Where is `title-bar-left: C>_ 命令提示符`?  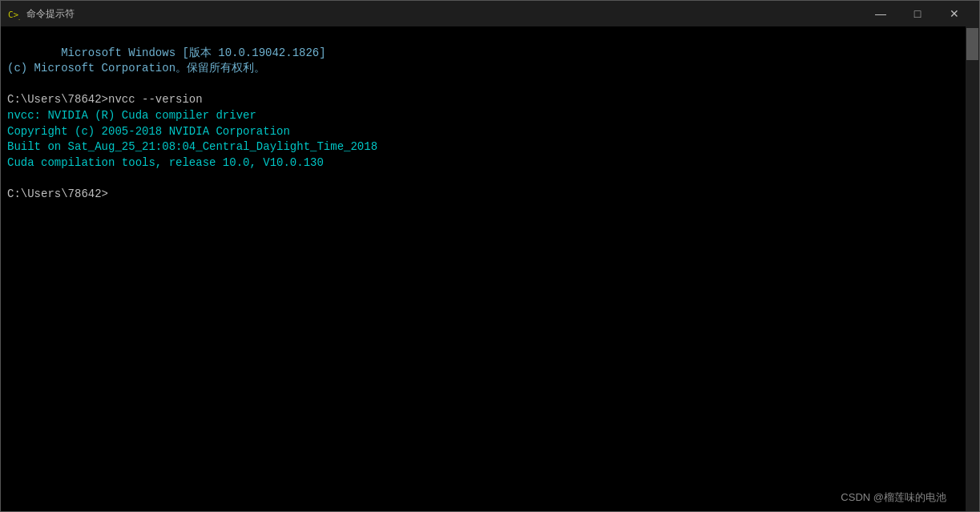
title-bar-left: C>_ 命令提示符 is located at coordinates (41, 14).